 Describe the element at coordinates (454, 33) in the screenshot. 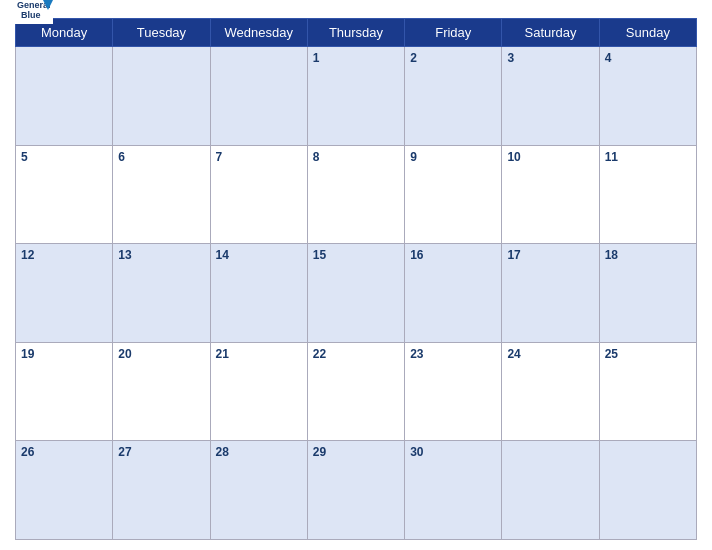

I see `weekday-friday: Friday` at that location.